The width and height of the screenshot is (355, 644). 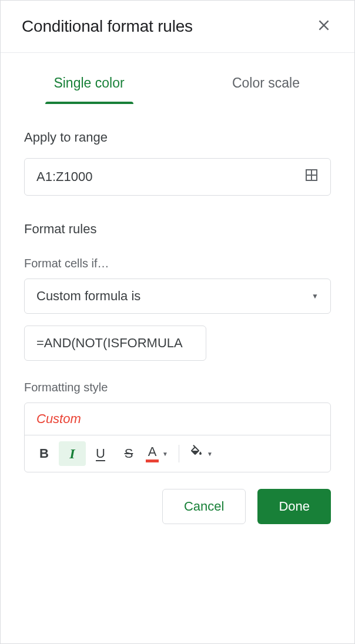 What do you see at coordinates (89, 85) in the screenshot?
I see `tab-single-color: Single color` at bounding box center [89, 85].